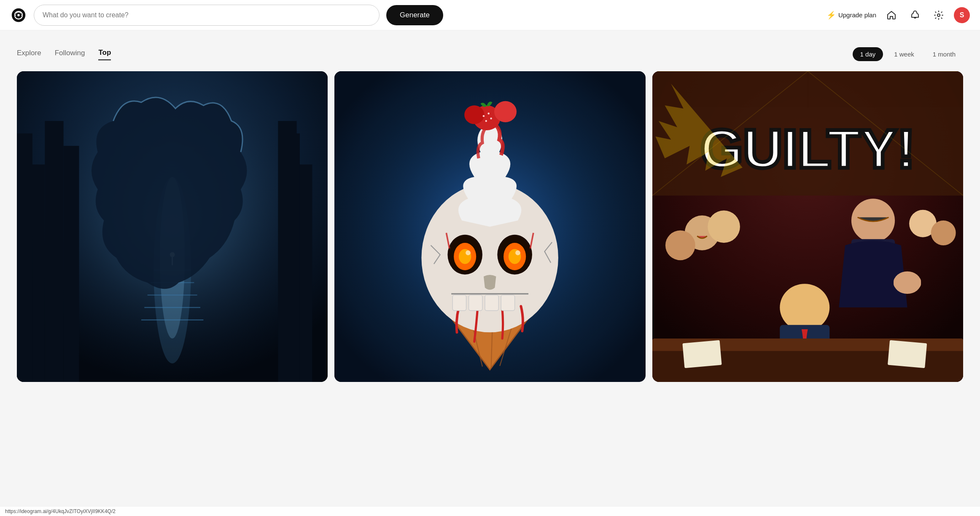  What do you see at coordinates (19, 15) in the screenshot?
I see `logo-icon` at bounding box center [19, 15].